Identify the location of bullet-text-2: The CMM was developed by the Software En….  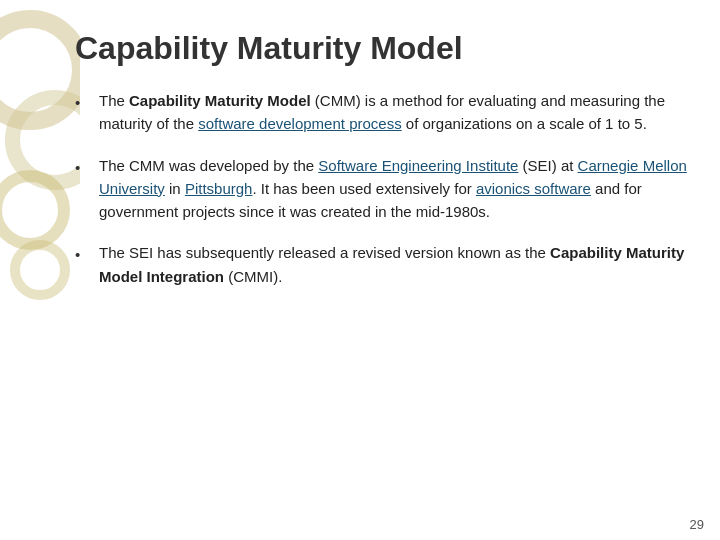
(400, 189).